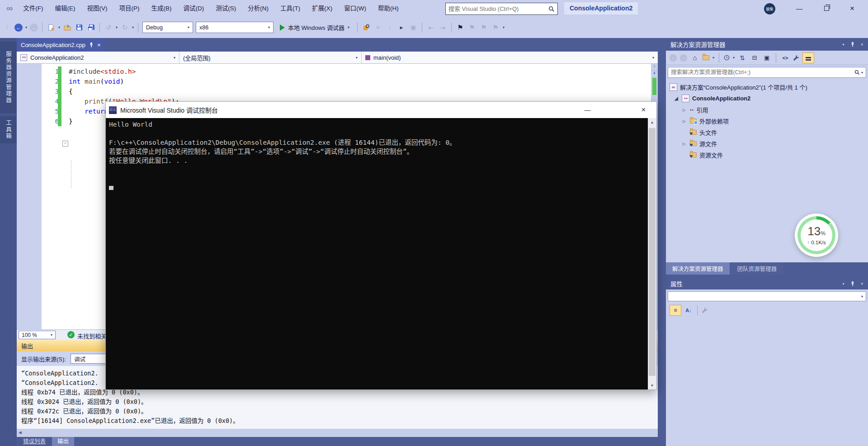 The image size is (868, 446). I want to click on expanded-arrow-icon: ◢, so click(677, 99).